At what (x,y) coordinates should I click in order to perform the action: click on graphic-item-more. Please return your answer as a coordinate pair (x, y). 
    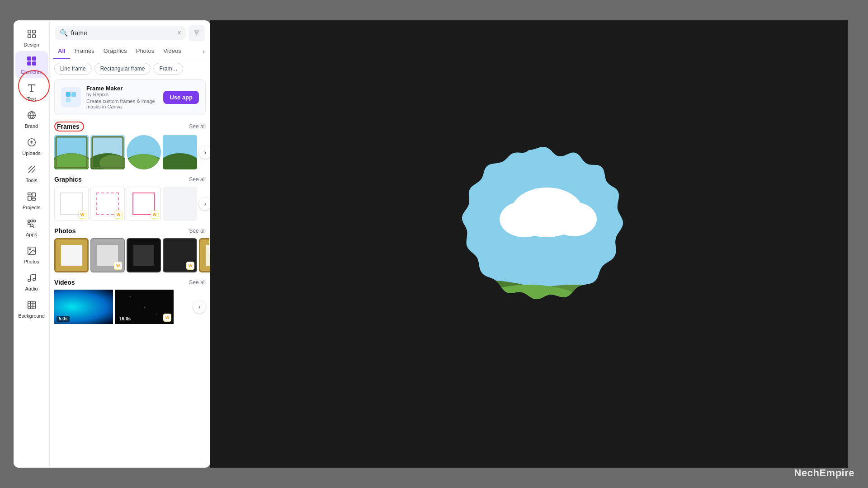
    Looking at the image, I should click on (180, 204).